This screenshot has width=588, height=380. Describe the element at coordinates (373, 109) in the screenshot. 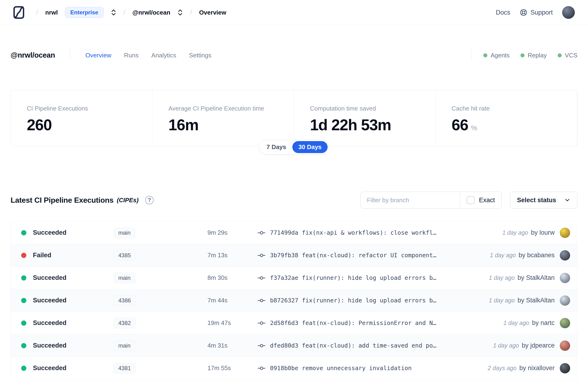

I see `stat-label: Computation time saved` at that location.